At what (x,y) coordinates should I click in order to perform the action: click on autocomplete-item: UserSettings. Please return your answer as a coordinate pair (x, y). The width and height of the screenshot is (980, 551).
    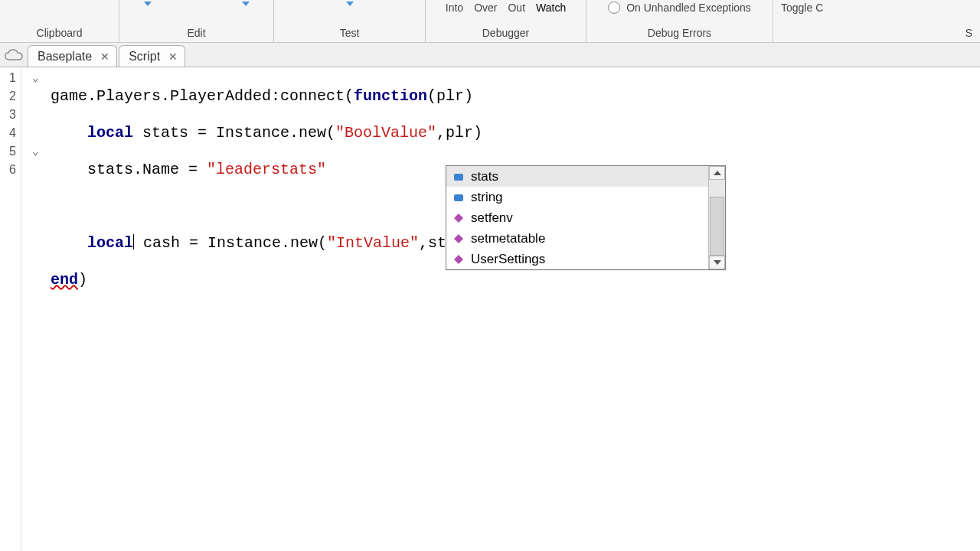
    Looking at the image, I should click on (577, 259).